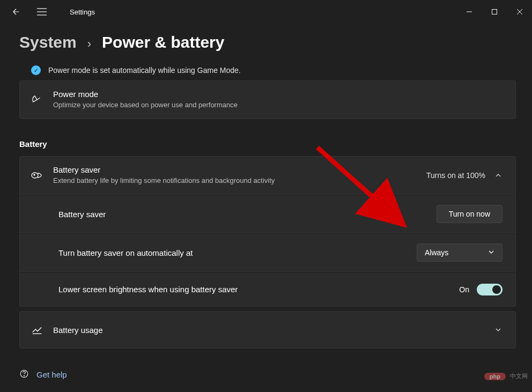 The image size is (532, 392). I want to click on auto-threshold-dropdown: Always, so click(460, 253).